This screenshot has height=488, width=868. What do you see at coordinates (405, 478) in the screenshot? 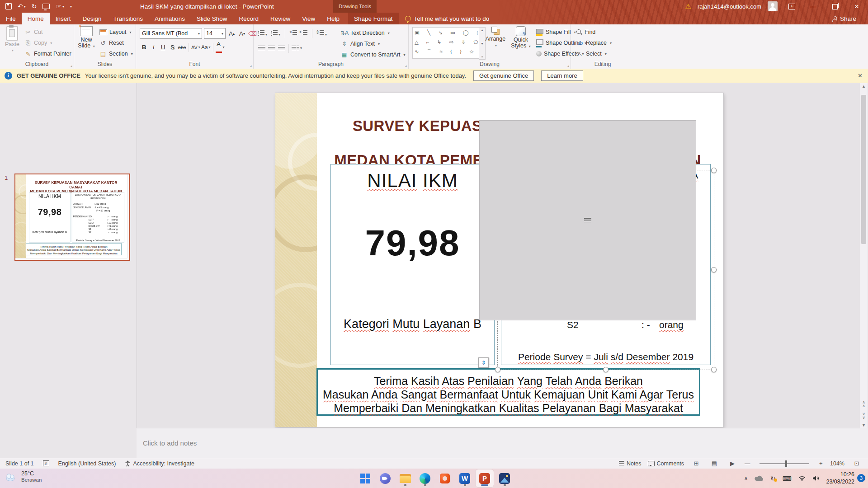
I see `taskbar-file-explorer` at bounding box center [405, 478].